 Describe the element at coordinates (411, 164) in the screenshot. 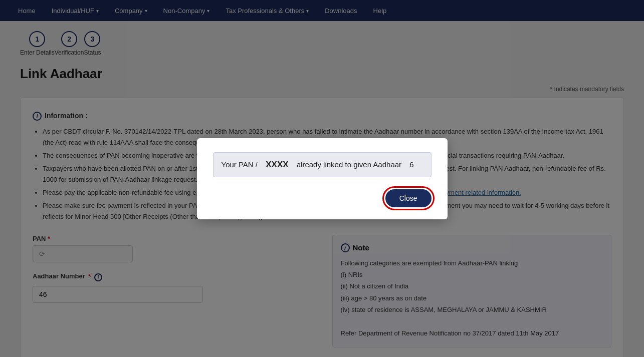

I see `modal-code: 6` at that location.